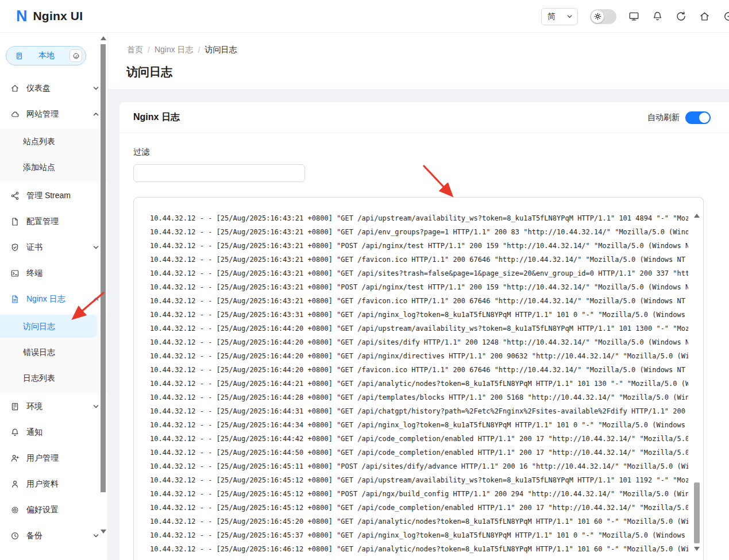 The image size is (729, 560). What do you see at coordinates (726, 17) in the screenshot?
I see `logout-button` at bounding box center [726, 17].